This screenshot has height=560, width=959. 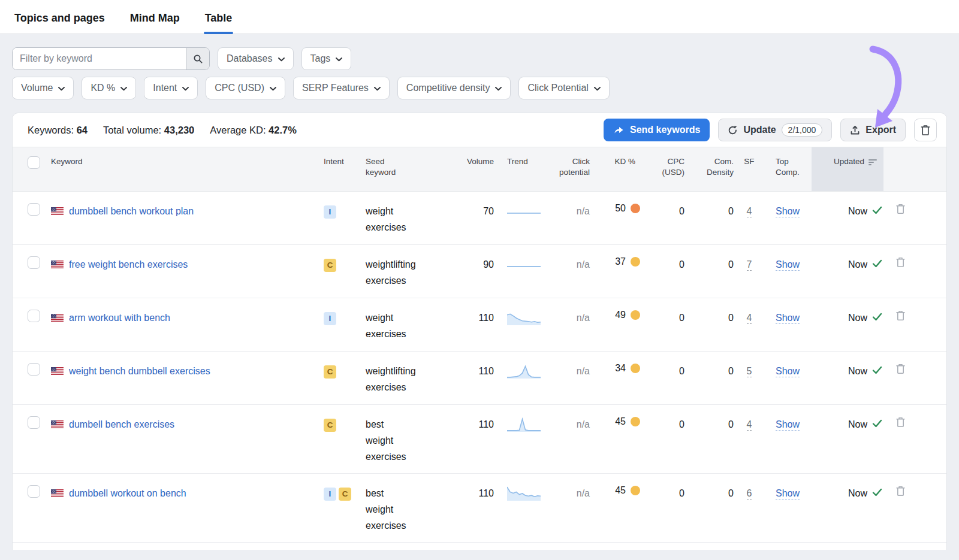 I want to click on volume-value: 110, so click(x=474, y=439).